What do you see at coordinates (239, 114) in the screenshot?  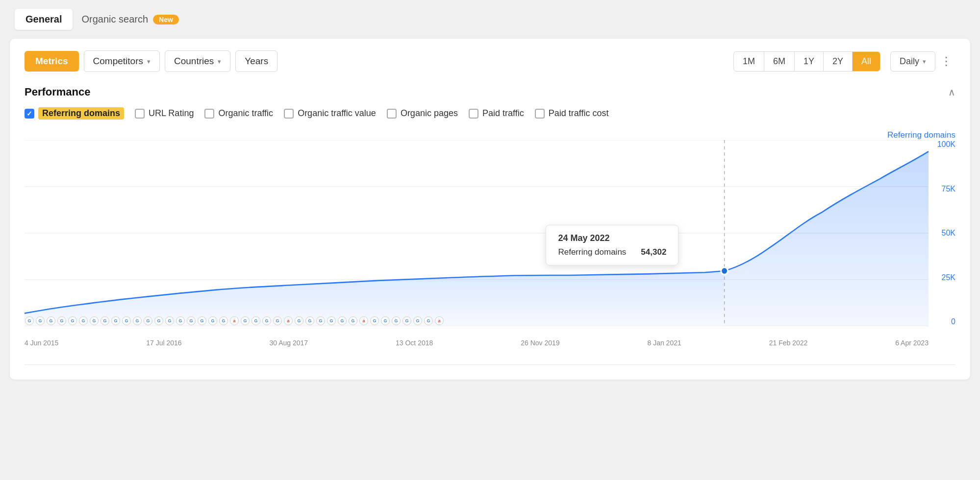 I see `metric-organic-traffic: Organic traffic` at bounding box center [239, 114].